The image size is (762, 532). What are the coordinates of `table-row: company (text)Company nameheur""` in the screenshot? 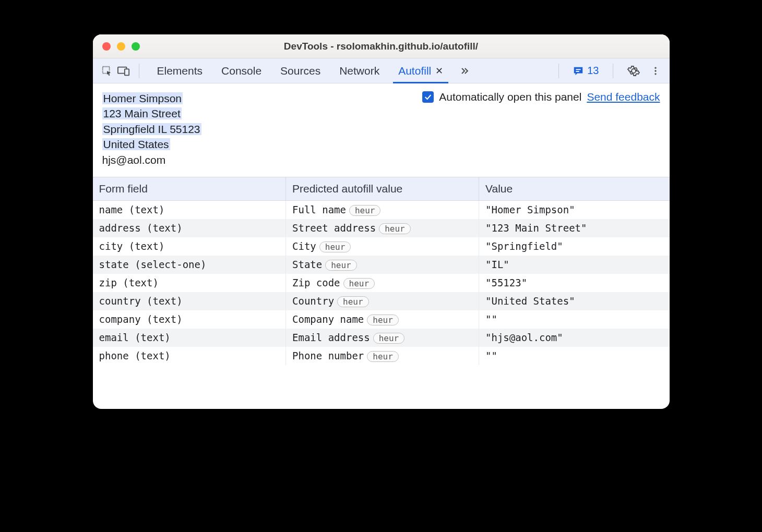 It's located at (381, 319).